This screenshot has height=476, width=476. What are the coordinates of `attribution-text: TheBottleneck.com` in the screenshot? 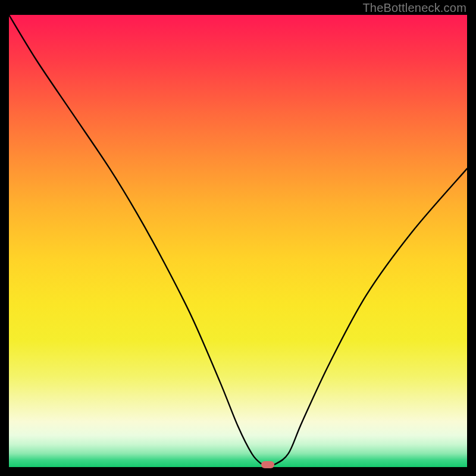 It's located at (414, 8).